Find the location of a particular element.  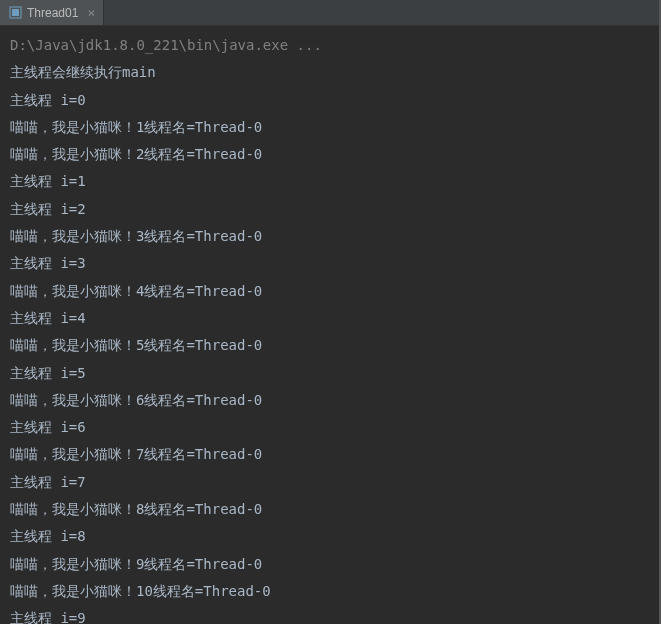

tab-thread01: Thread01 × is located at coordinates (52, 12).